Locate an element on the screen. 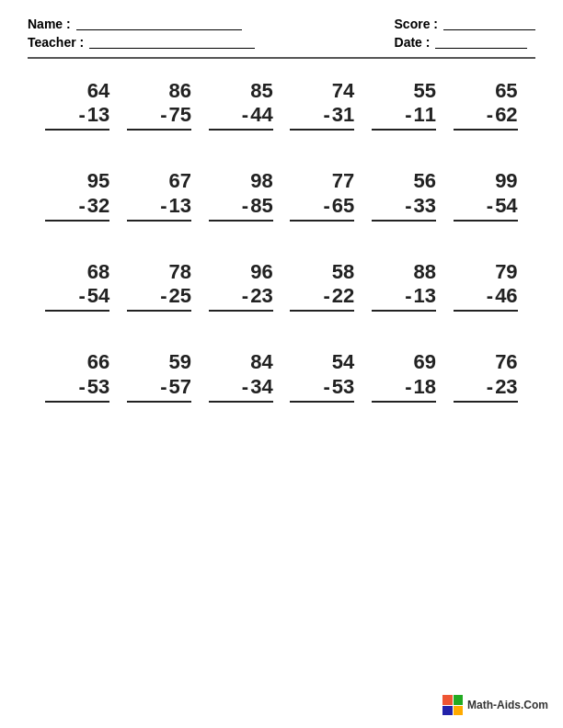  problem-top-1-0: 95 is located at coordinates (77, 181).